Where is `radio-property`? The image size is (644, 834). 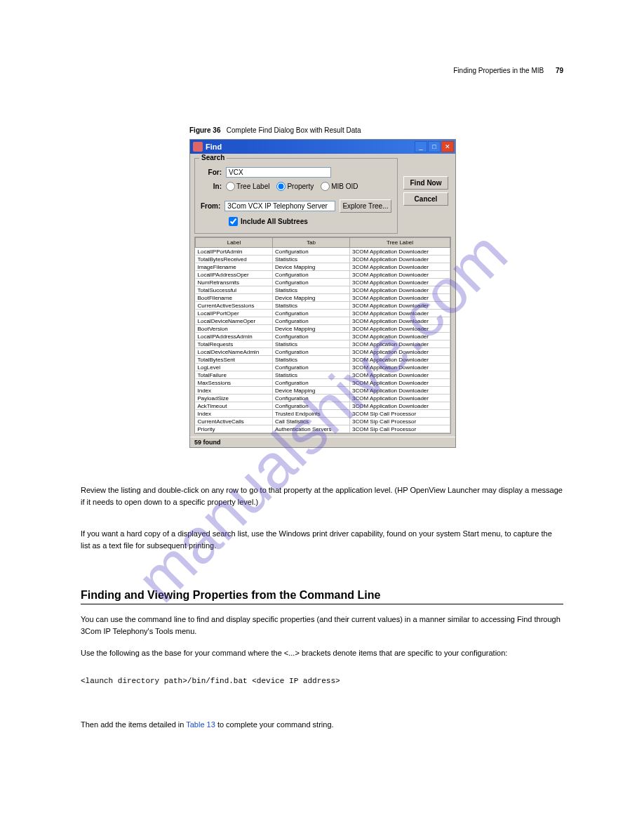
radio-property is located at coordinates (281, 187).